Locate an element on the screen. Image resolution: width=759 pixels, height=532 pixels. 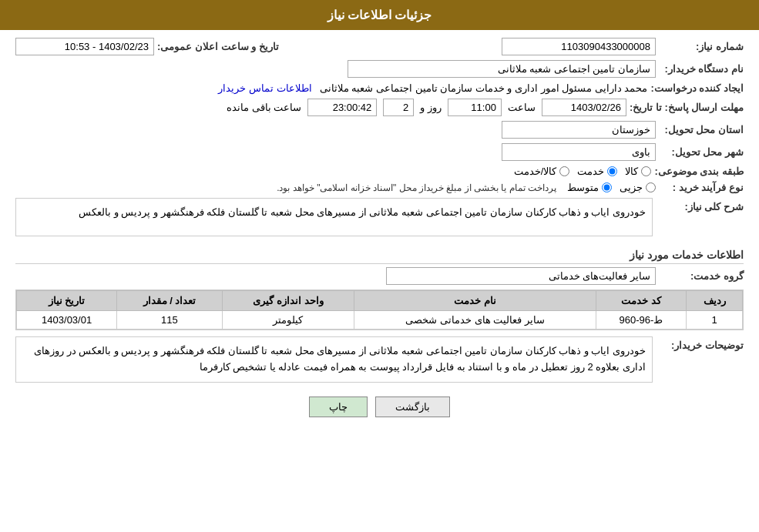
category-label: طبقه بندی موضوعی: is located at coordinates (699, 171).